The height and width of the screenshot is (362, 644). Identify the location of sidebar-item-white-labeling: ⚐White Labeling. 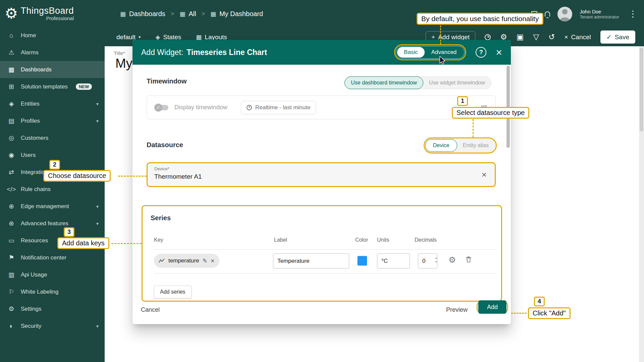
(52, 292).